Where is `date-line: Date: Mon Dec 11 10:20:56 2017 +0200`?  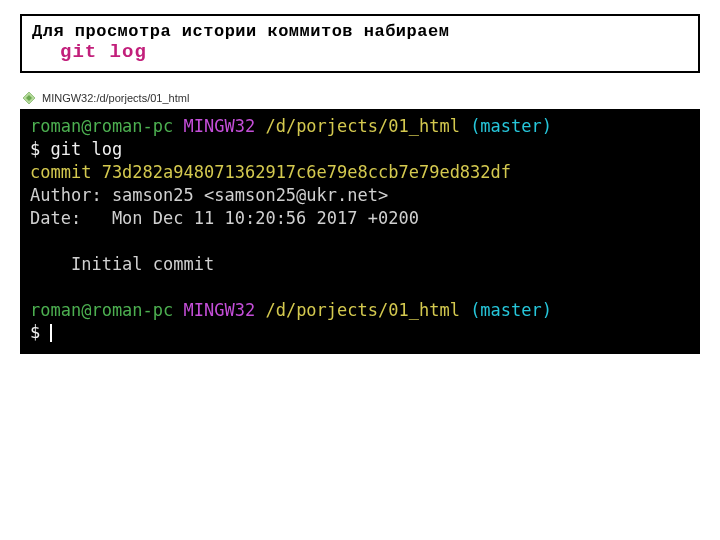
date-line: Date: Mon Dec 11 10:20:56 2017 +0200 is located at coordinates (224, 218).